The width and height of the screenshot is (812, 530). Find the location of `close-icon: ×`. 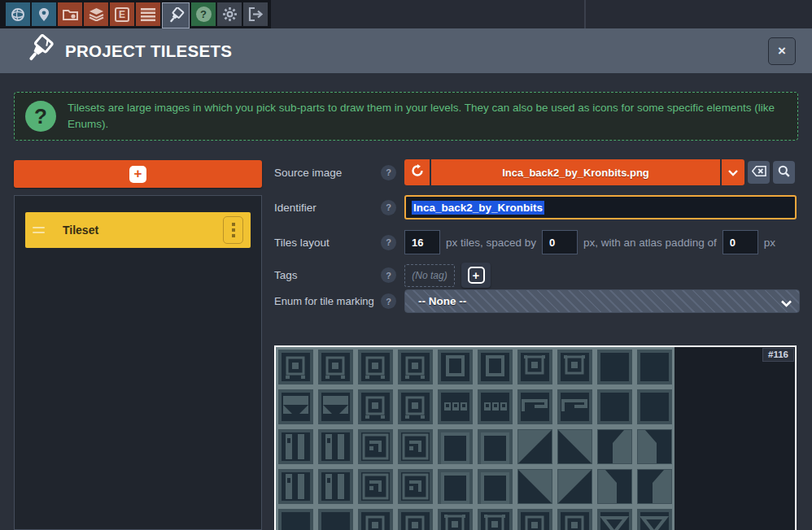

close-icon: × is located at coordinates (782, 51).